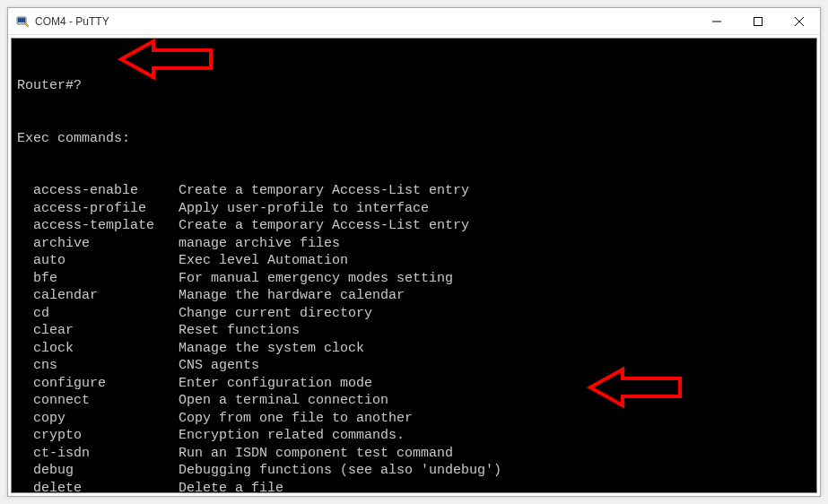  What do you see at coordinates (414, 261) in the screenshot?
I see `command-row: autoExec level Automation` at bounding box center [414, 261].